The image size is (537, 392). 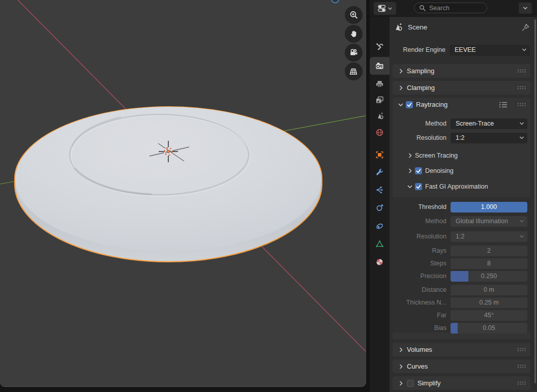 What do you see at coordinates (379, 66) in the screenshot?
I see `render-icon` at bounding box center [379, 66].